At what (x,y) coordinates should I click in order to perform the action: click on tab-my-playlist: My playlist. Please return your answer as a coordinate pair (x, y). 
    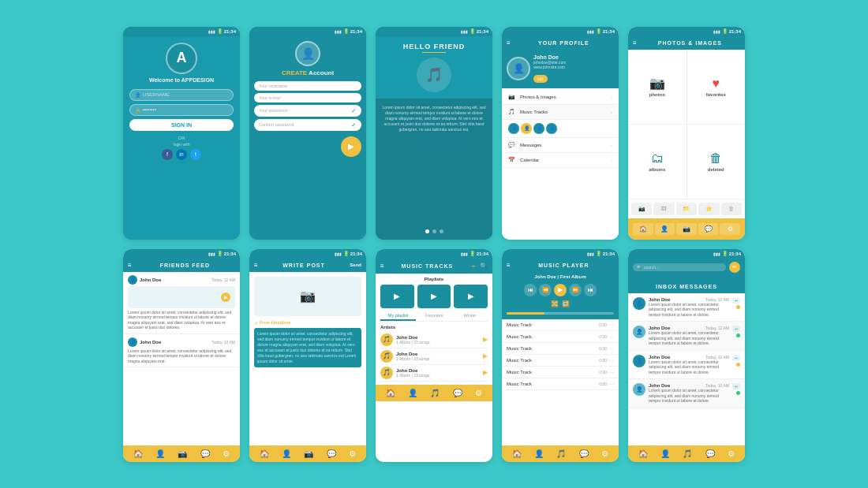
    Looking at the image, I should click on (398, 316).